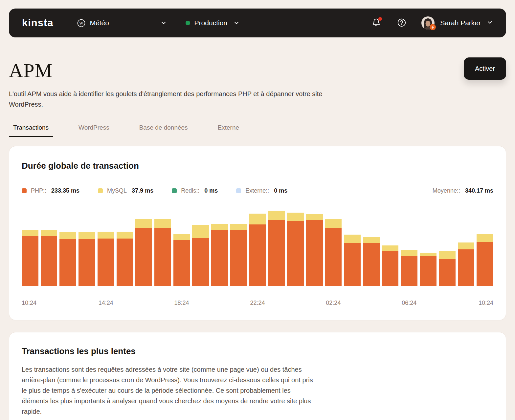  Describe the element at coordinates (257, 191) in the screenshot. I see `legend-label: Externe::` at that location.